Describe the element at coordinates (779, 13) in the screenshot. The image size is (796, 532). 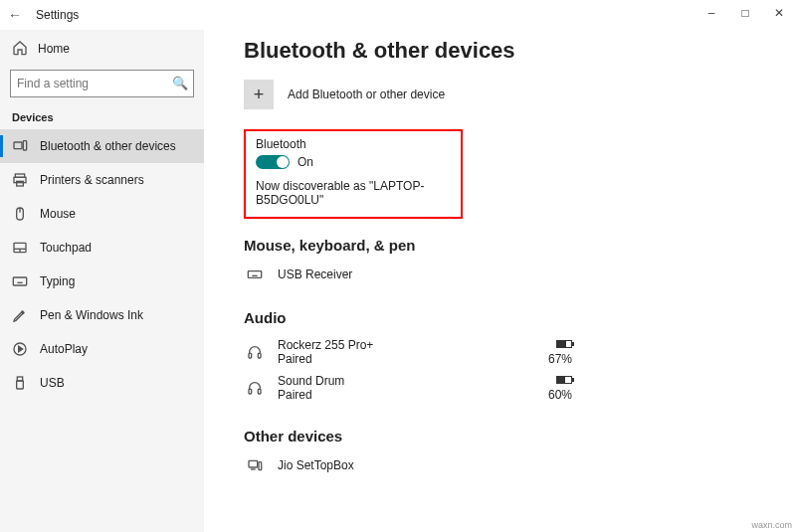
I see `close-button: ✕` at that location.